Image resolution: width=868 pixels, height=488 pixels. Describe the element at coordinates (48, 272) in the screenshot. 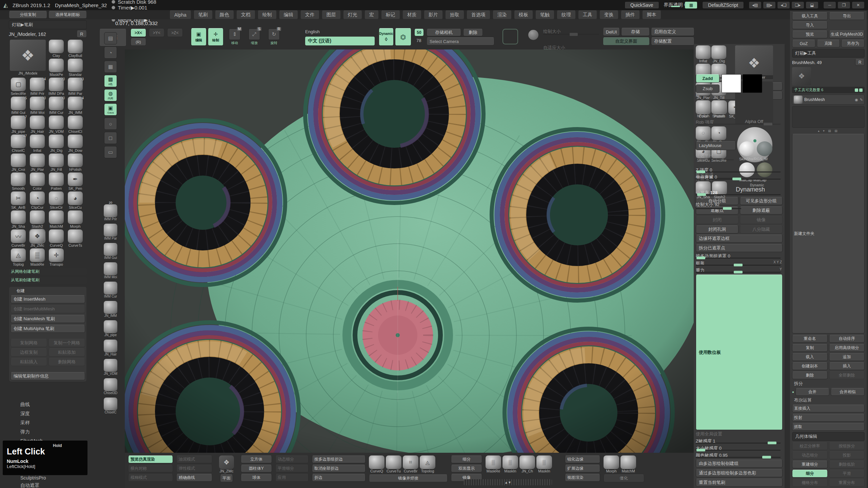

I see `create-from-mesh-button: 从网格创建笔刷` at that location.